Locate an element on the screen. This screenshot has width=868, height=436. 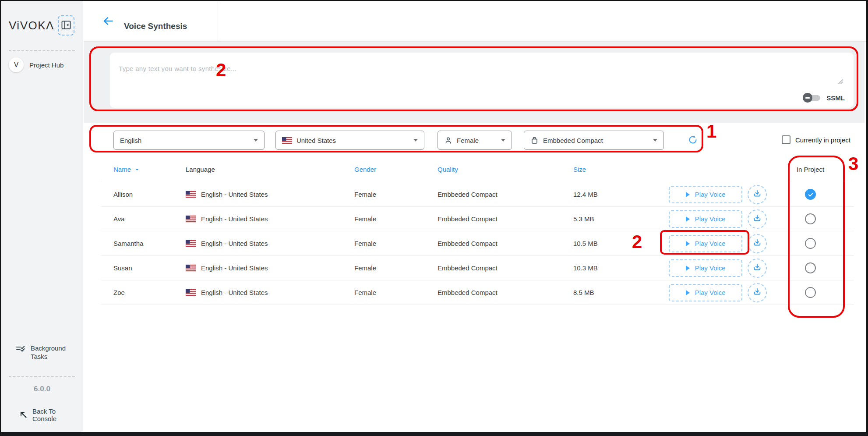
collapse-panel-icon is located at coordinates (66, 25).